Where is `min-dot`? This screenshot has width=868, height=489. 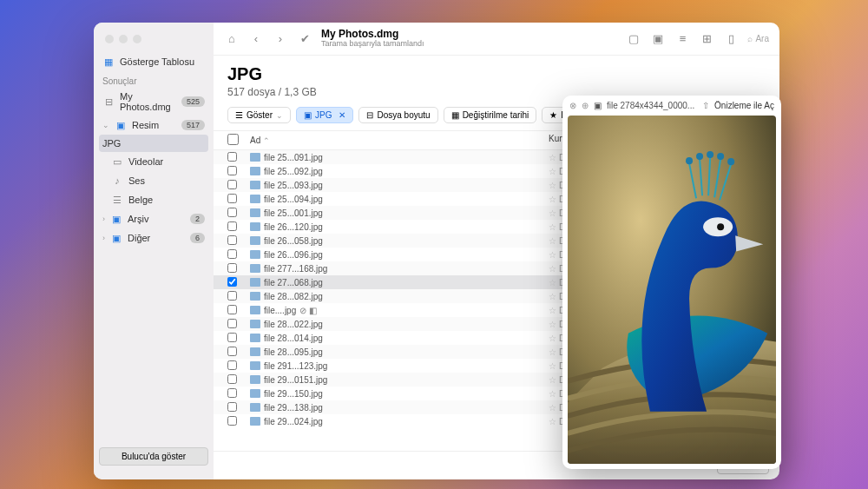 min-dot is located at coordinates (123, 39).